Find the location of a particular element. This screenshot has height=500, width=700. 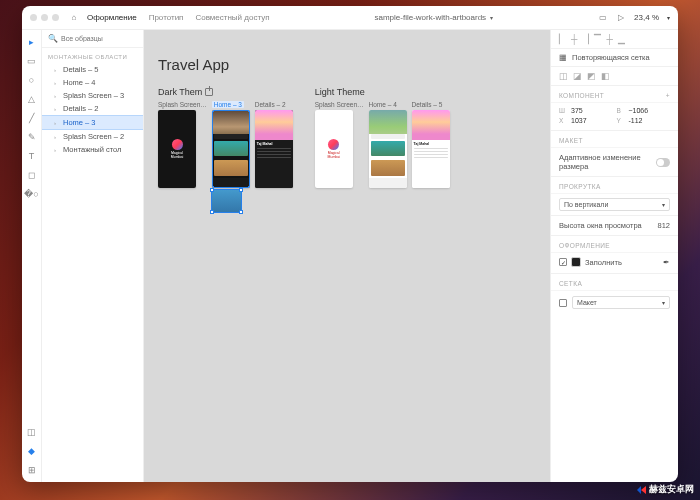

bool-subtract-icon: ◪ is located at coordinates (578, 76).